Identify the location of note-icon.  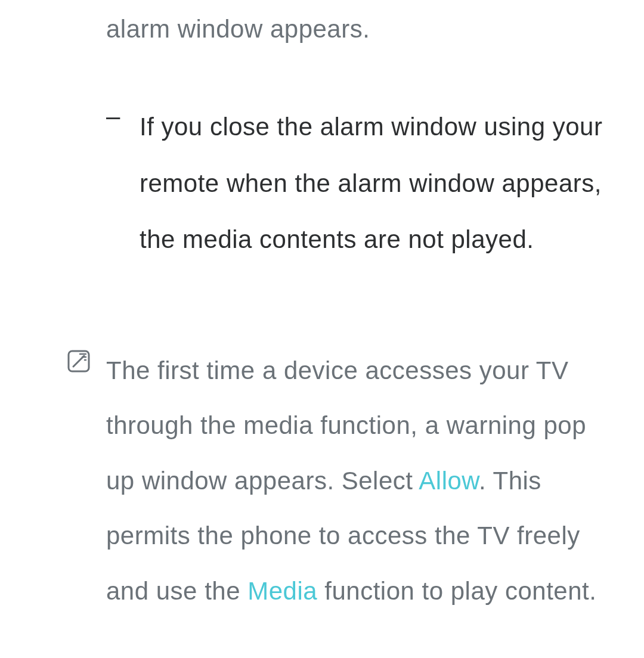
(79, 361).